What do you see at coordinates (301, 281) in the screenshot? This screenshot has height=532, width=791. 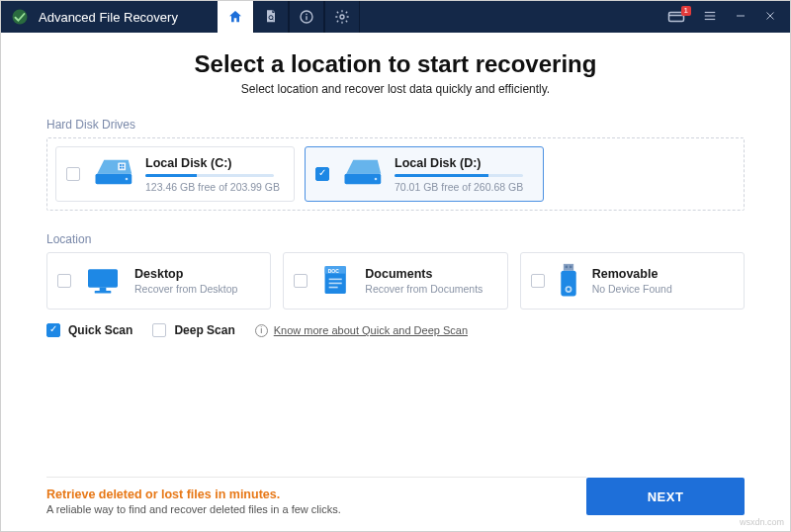 I see `location-documents-checkbox` at bounding box center [301, 281].